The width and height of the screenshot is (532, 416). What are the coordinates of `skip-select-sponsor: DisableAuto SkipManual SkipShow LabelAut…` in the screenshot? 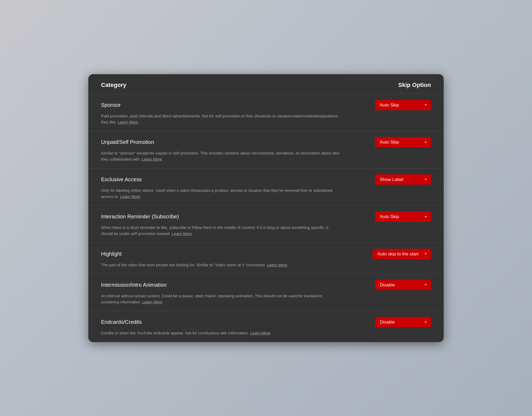 It's located at (403, 105).